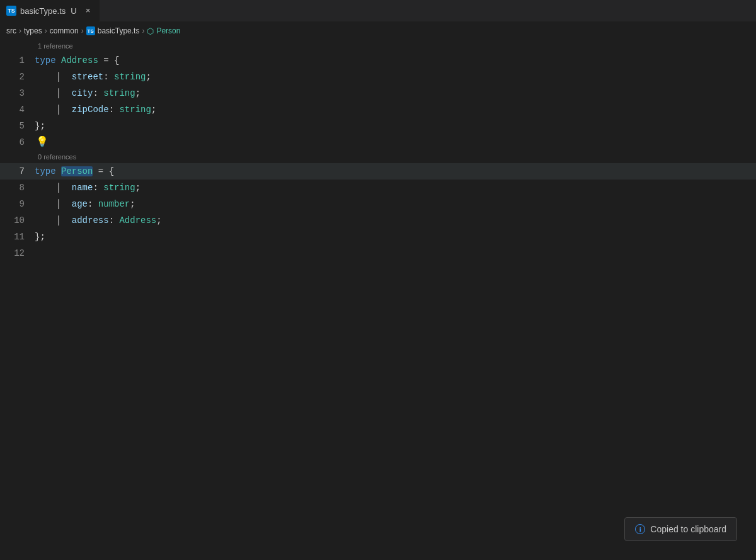  What do you see at coordinates (98, 220) in the screenshot?
I see `line-content-10: │ address: Address;` at bounding box center [98, 220].